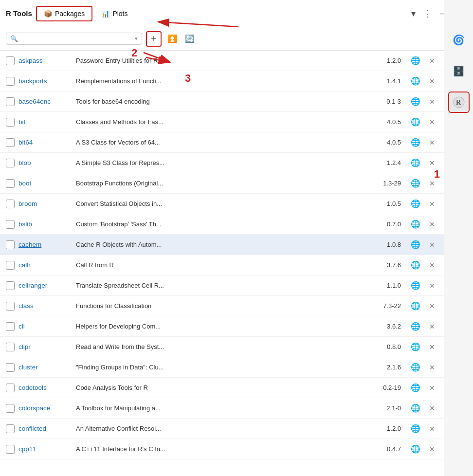 The width and height of the screenshot is (473, 476). I want to click on add-package-button: +, so click(154, 39).